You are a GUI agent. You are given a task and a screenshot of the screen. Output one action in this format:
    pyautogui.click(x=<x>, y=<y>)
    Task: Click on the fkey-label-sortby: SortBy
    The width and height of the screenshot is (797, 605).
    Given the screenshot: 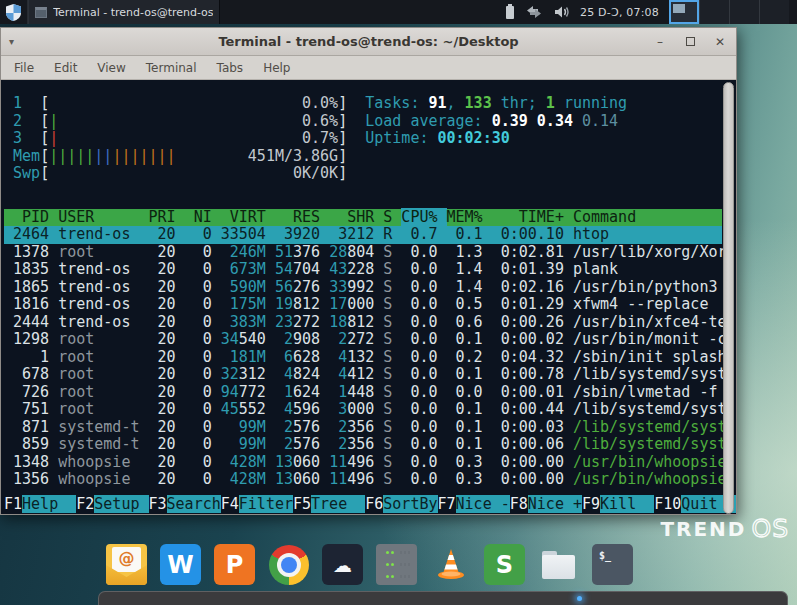 What is the action you would take?
    pyautogui.click(x=410, y=504)
    